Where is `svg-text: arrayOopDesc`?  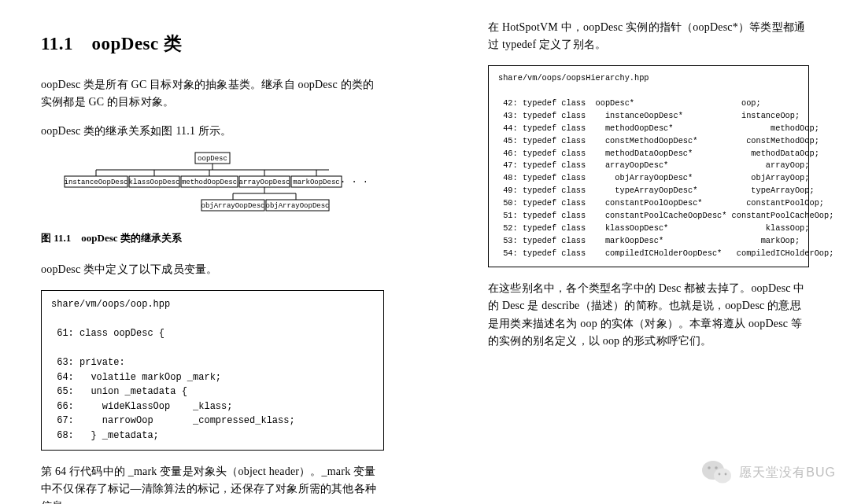
svg-text: arrayOopDesc is located at coordinates (264, 183).